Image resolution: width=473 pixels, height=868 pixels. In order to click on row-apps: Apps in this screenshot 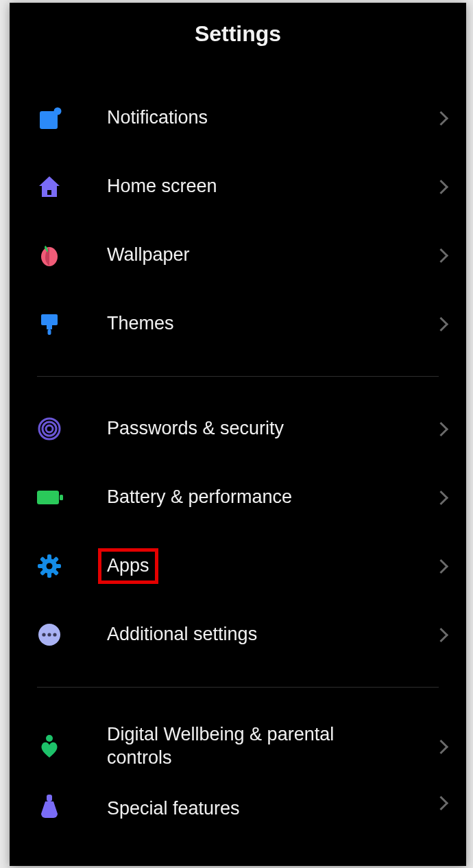, I will do `click(238, 566)`.